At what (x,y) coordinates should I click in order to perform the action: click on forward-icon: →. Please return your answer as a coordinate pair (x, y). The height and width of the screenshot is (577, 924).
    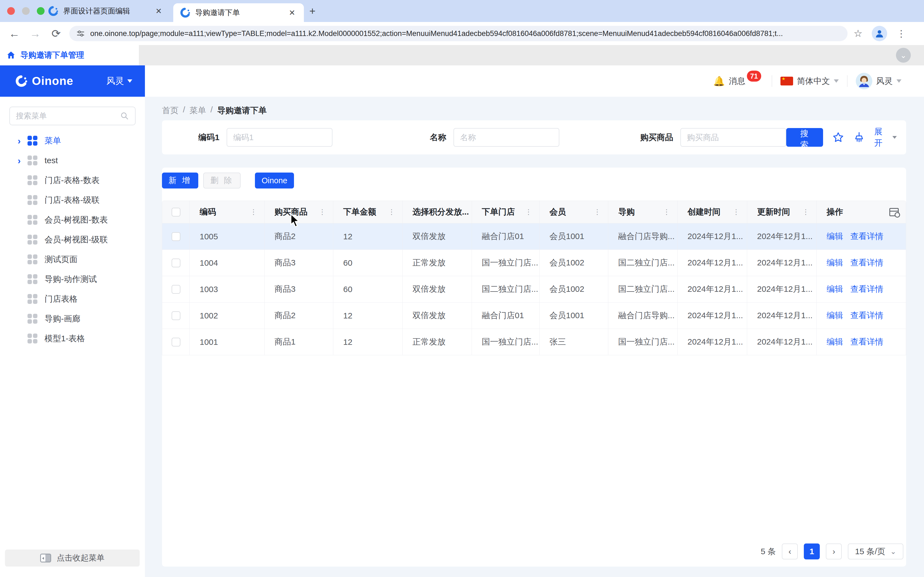
    Looking at the image, I should click on (35, 34).